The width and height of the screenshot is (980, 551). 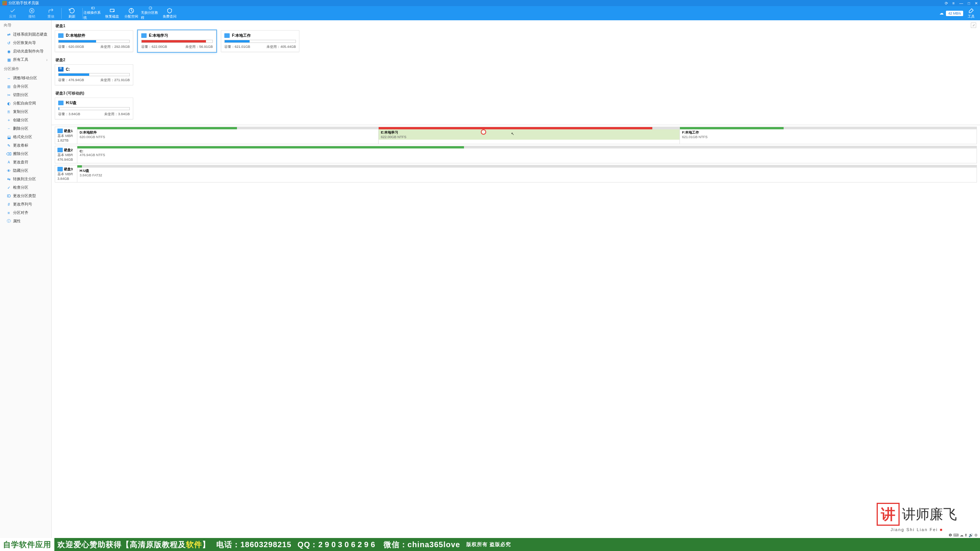 What do you see at coordinates (228, 135) in the screenshot?
I see `partition-block: D:本地软件 620.00GB NTFS` at bounding box center [228, 135].